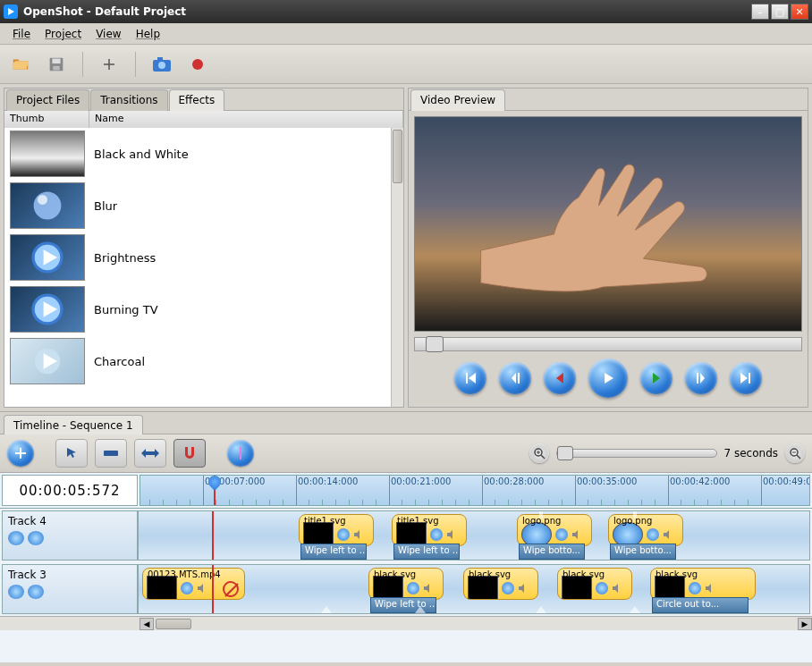  Describe the element at coordinates (746, 378) in the screenshot. I see `skip-end-button` at that location.